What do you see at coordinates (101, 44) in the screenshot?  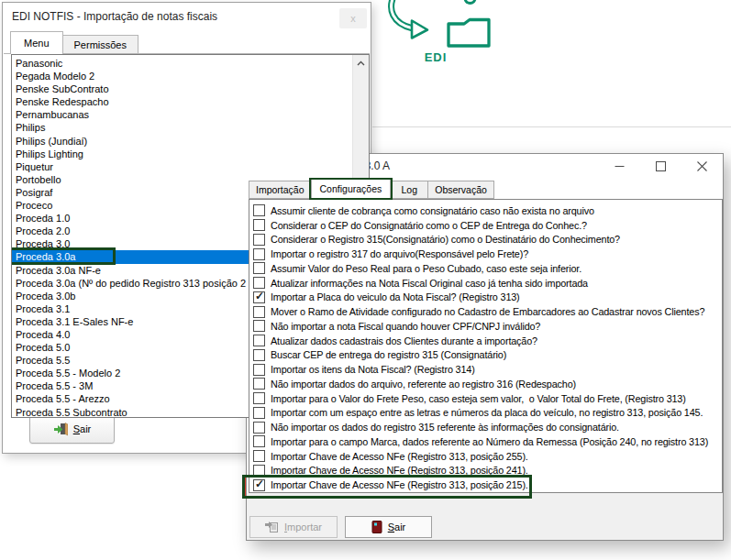 I see `tab-permissoes: Permissões` at bounding box center [101, 44].